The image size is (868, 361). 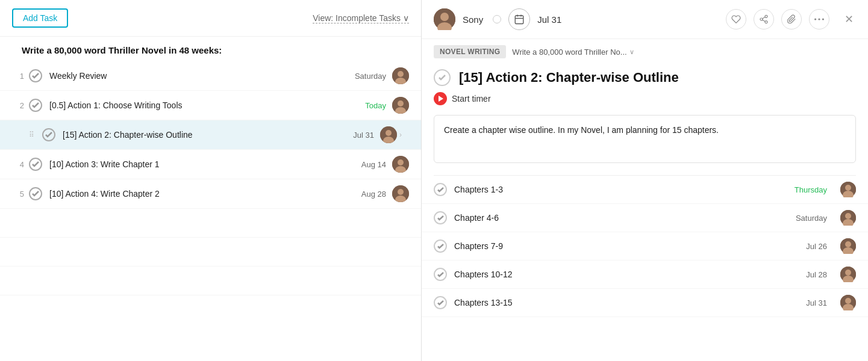 What do you see at coordinates (211, 49) in the screenshot?
I see `section-title: Write a 80,000 word Thriller Novel in 48…` at bounding box center [211, 49].